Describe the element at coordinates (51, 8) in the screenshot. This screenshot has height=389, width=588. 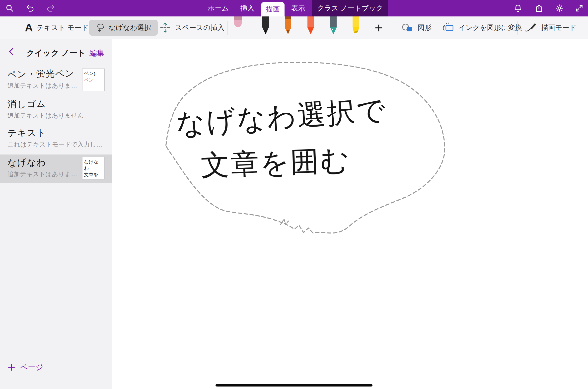
I see `redo-button` at that location.